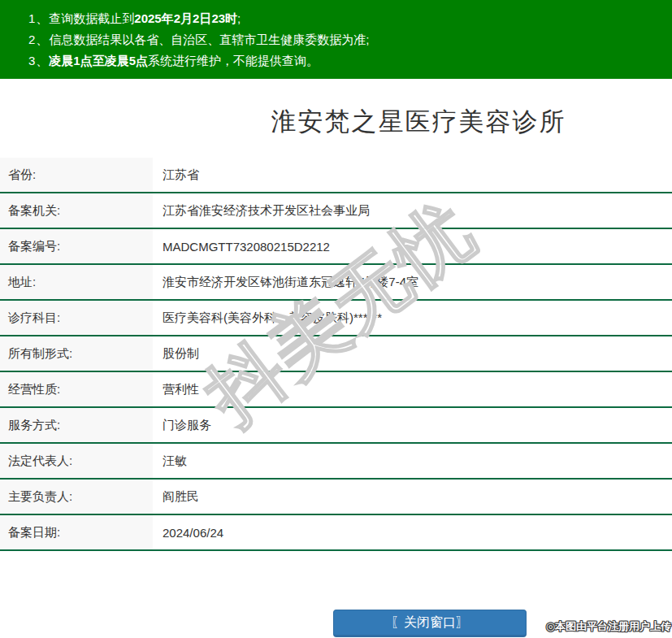 This screenshot has height=638, width=672. Describe the element at coordinates (76, 210) in the screenshot. I see `row-label: 备案机关:` at that location.